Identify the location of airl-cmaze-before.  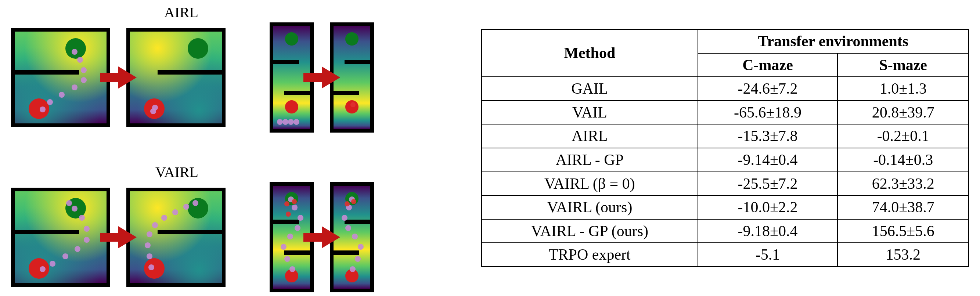
(61, 78).